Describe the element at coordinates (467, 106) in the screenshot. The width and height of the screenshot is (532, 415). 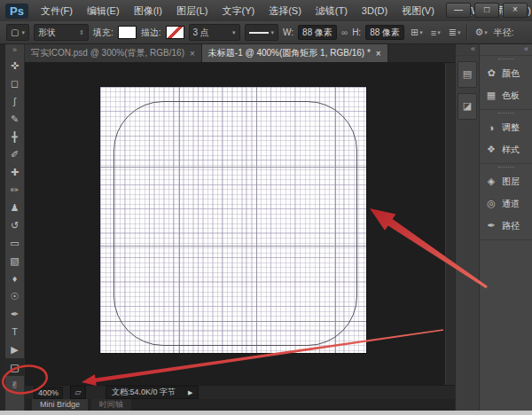
I see `properties-panel-icon: ◪` at that location.